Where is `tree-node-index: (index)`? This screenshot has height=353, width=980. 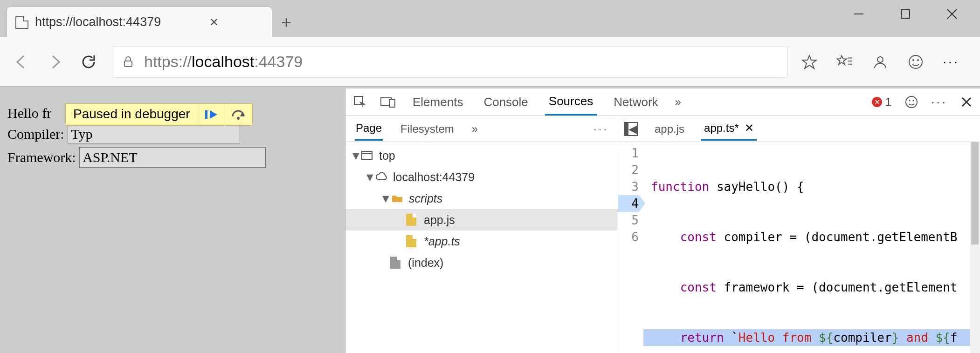
tree-node-index: (index) is located at coordinates (482, 263).